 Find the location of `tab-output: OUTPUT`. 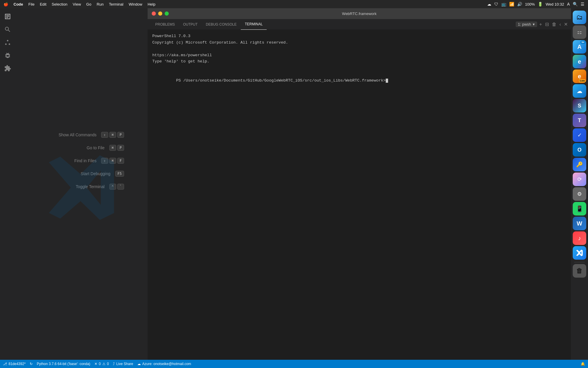

tab-output: OUTPUT is located at coordinates (191, 24).